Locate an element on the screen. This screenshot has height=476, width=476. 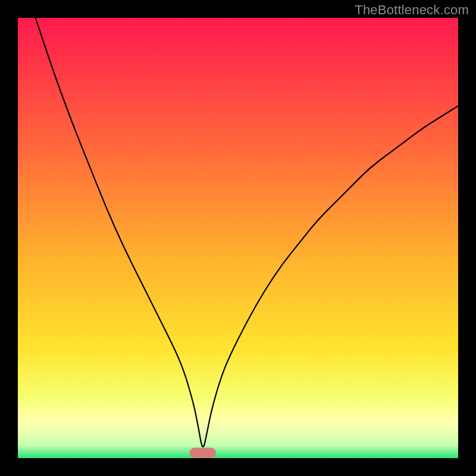
watermark-text: TheBottleneck.com is located at coordinates (412, 10).